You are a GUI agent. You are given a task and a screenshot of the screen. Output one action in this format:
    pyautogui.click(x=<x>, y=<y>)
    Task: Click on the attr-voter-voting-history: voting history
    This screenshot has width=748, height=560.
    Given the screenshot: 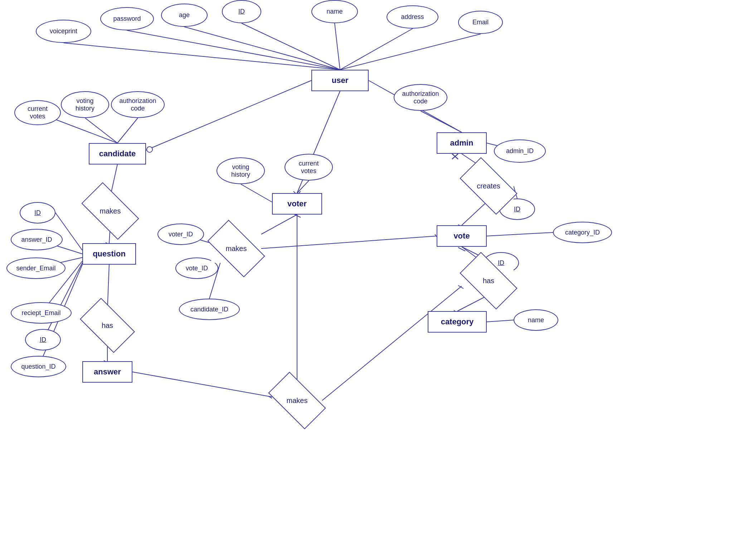 What is the action you would take?
    pyautogui.click(x=241, y=171)
    